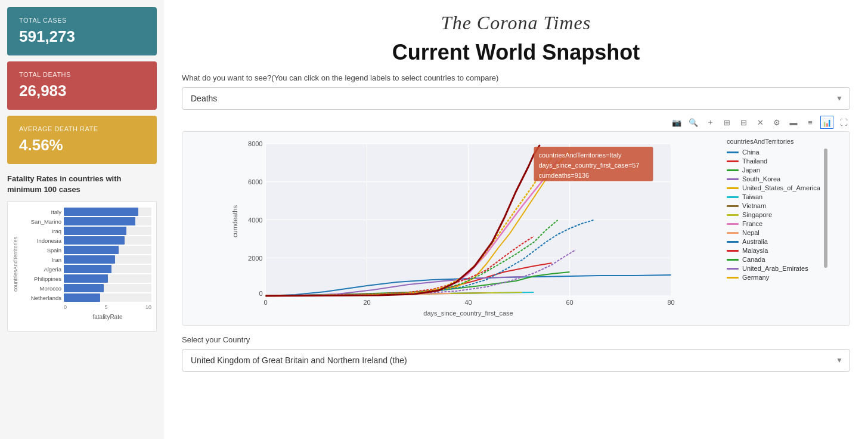 The image size is (868, 439). What do you see at coordinates (82, 86) in the screenshot?
I see `total-deaths-card: TOTAL DEATHS 26,983` at bounding box center [82, 86].